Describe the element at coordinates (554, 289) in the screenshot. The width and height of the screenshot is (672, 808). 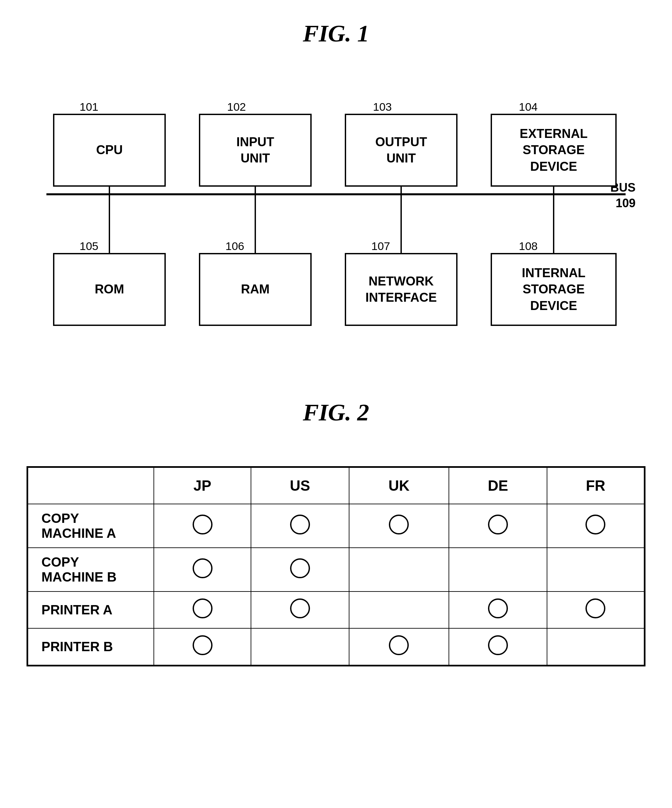
I see `int-storage-box: INTERNAL STORAGE DEVICE` at that location.